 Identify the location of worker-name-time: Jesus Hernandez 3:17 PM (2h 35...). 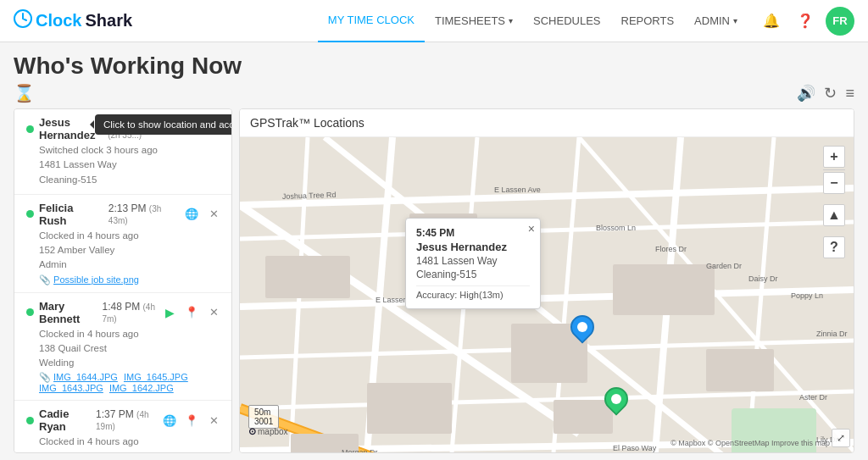
(93, 129).